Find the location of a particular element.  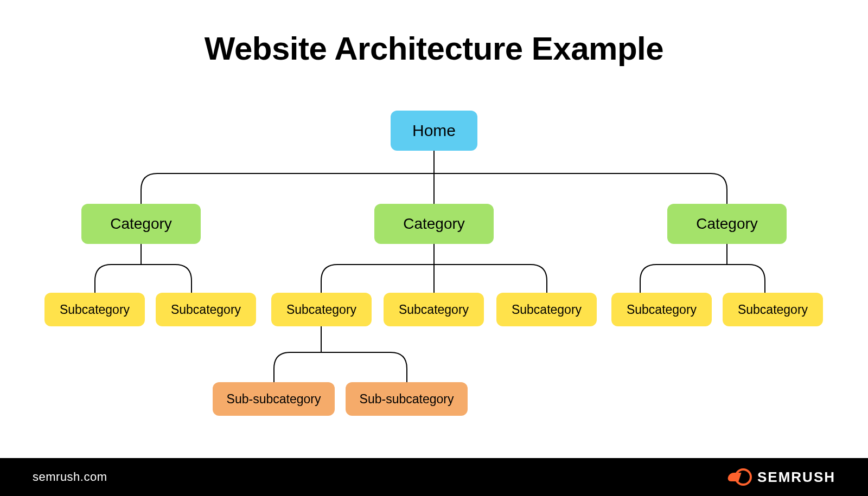

node-home: Home is located at coordinates (434, 131).